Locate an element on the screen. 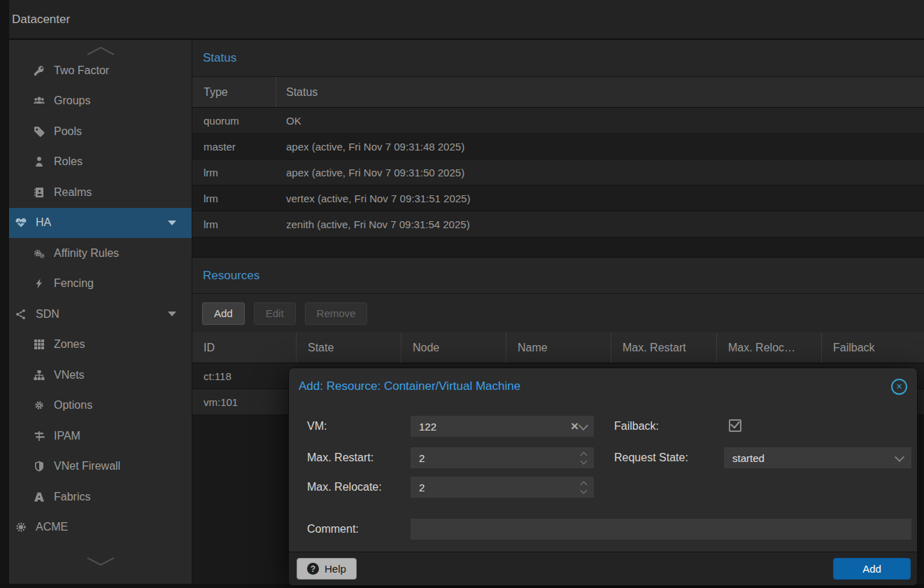 Image resolution: width=924 pixels, height=588 pixels. sidebar-item-label: Realms is located at coordinates (73, 192).